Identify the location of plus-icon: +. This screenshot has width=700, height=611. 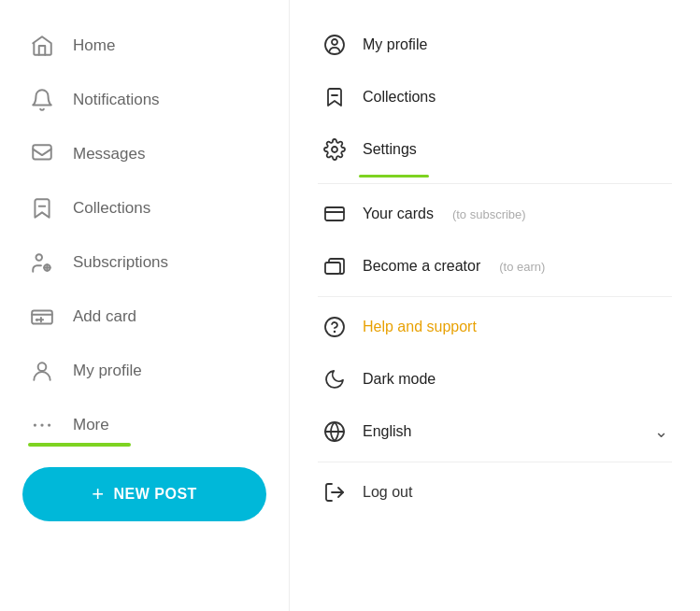
(97, 494).